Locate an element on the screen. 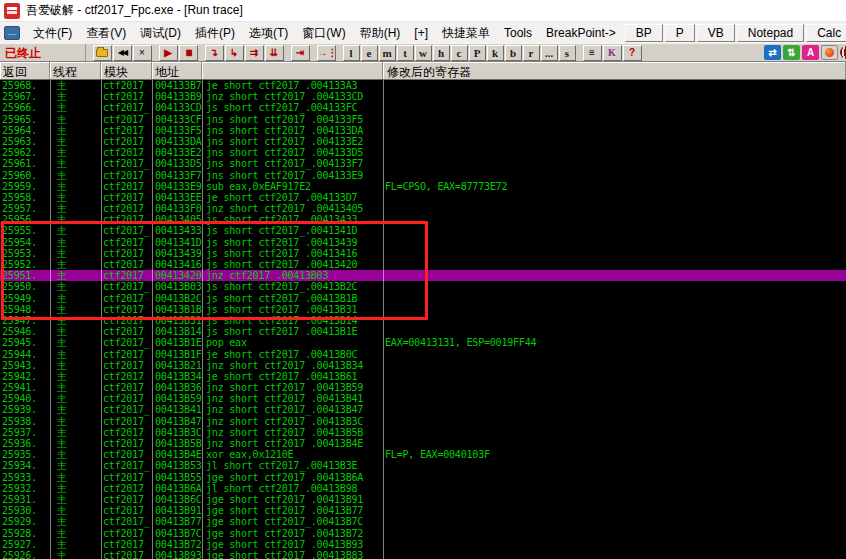  menu-item: 调试(D) is located at coordinates (160, 34).